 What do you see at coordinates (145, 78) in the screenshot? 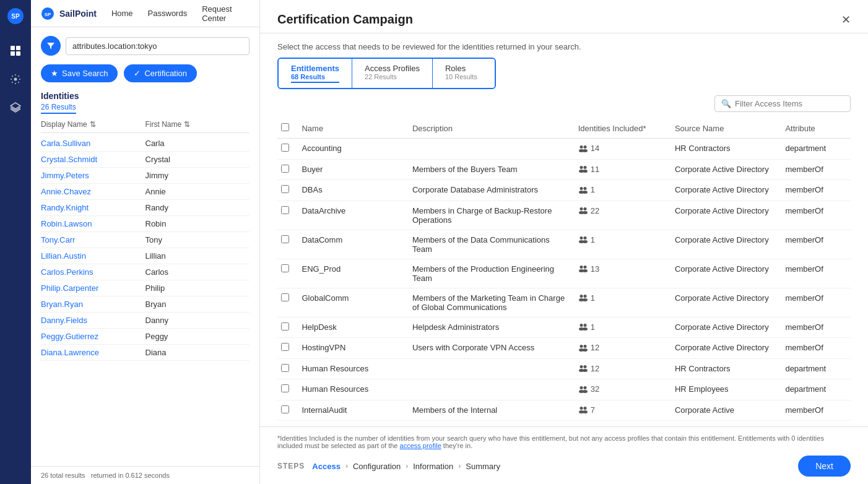
I see `action-buttons: ★ Save Search ✓ Certification` at bounding box center [145, 78].